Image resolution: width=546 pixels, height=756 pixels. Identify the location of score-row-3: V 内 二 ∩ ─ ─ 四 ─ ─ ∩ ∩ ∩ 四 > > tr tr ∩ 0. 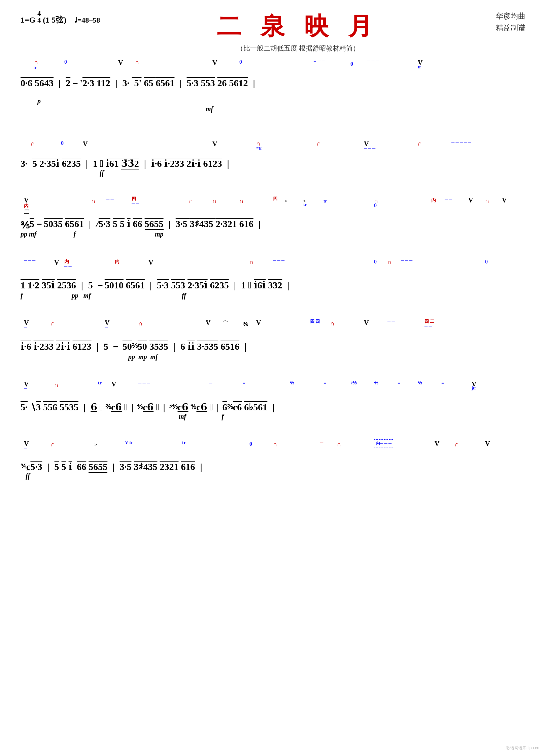
(273, 217).